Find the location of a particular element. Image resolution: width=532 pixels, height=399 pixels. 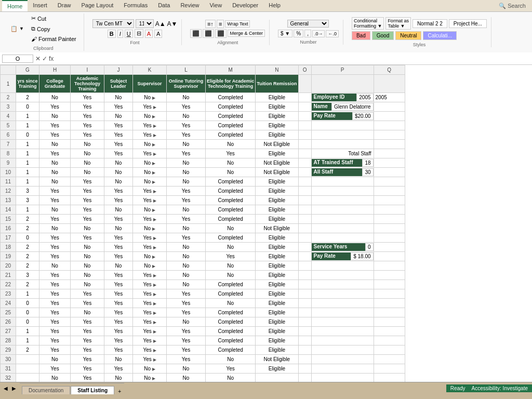

cell-i-28: Yes is located at coordinates (87, 341).